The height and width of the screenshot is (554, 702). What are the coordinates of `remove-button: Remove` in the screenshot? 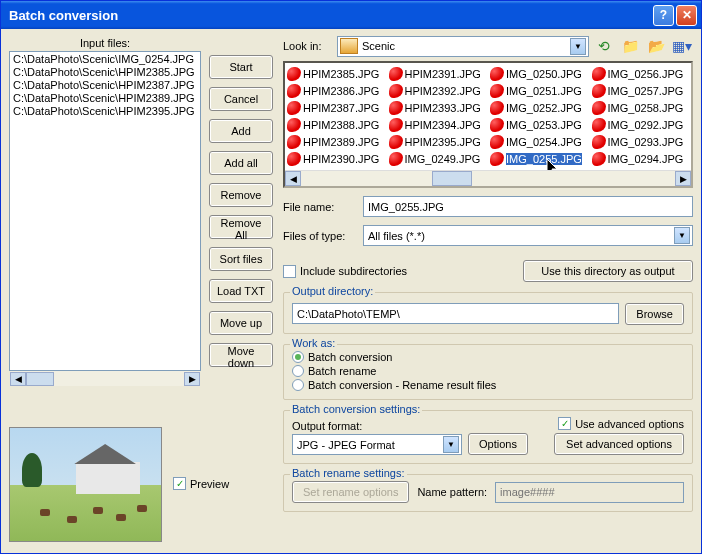 It's located at (241, 195).